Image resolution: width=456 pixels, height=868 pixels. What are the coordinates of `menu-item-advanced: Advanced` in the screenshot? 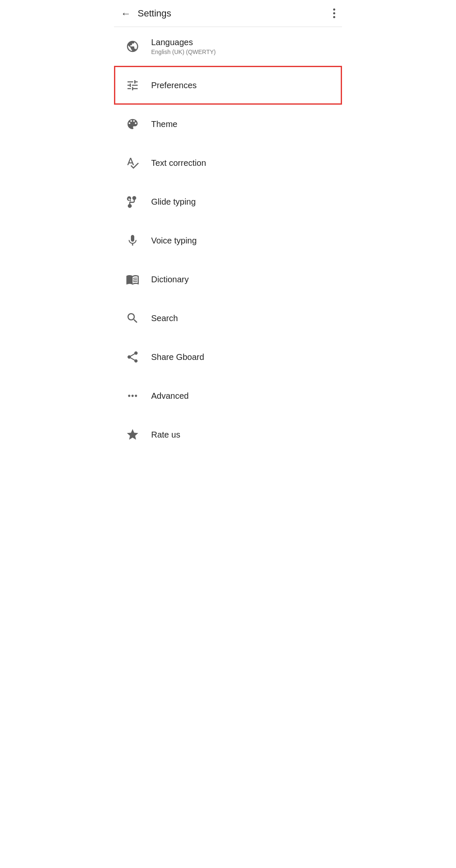 It's located at (228, 396).